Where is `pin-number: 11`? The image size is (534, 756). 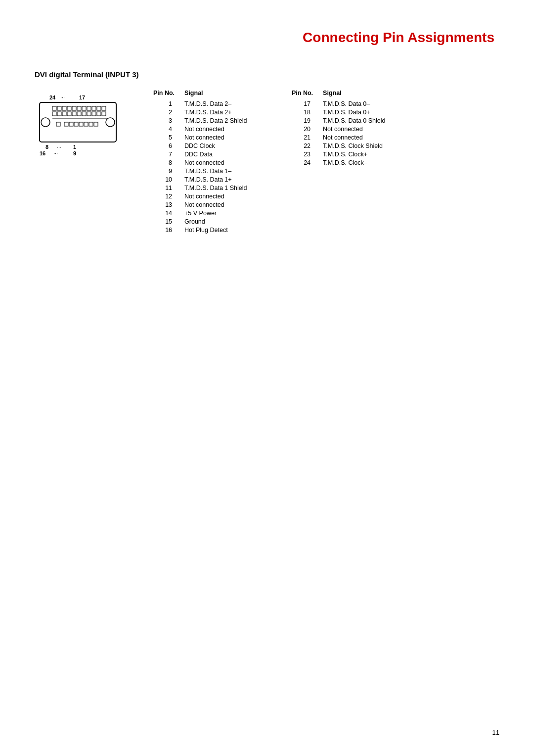 pin-number: 11 is located at coordinates (169, 188).